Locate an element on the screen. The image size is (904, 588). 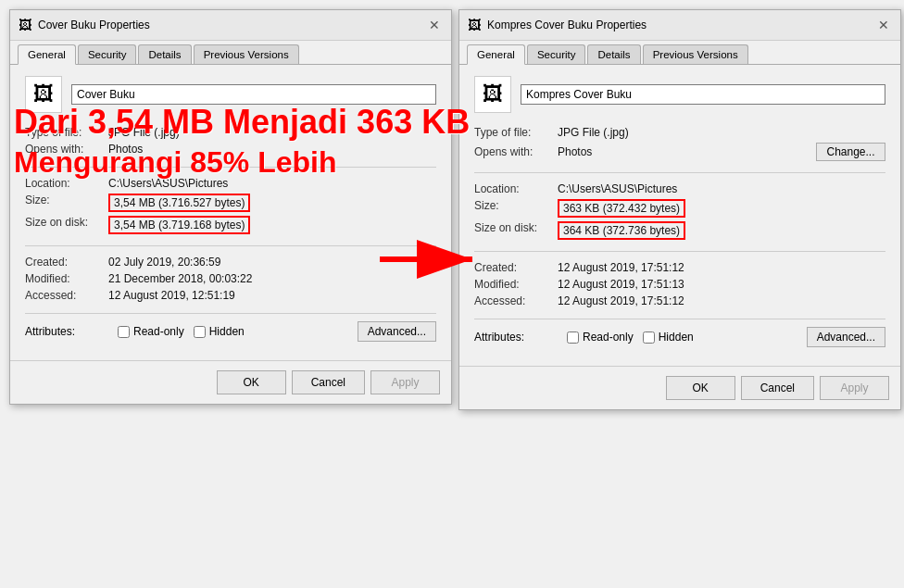
left-modified-label: Modified: is located at coordinates (67, 279).